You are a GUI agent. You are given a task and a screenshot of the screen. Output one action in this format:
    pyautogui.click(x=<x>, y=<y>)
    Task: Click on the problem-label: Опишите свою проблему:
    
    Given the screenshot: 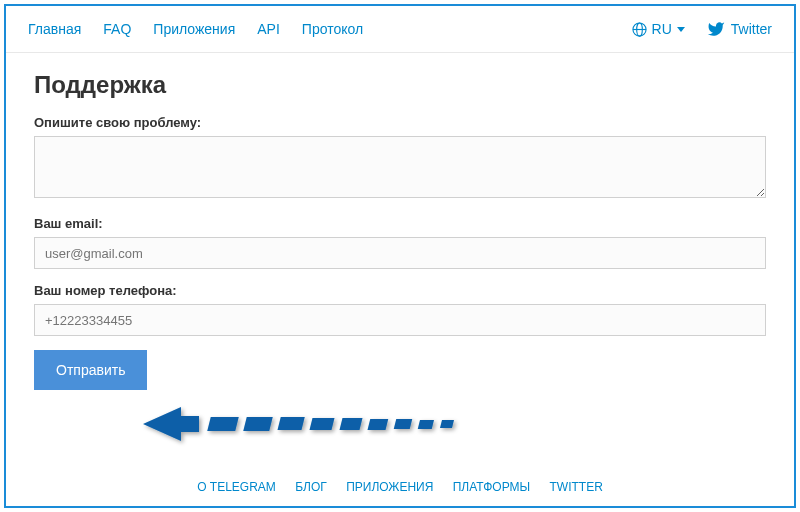 What is the action you would take?
    pyautogui.click(x=400, y=122)
    